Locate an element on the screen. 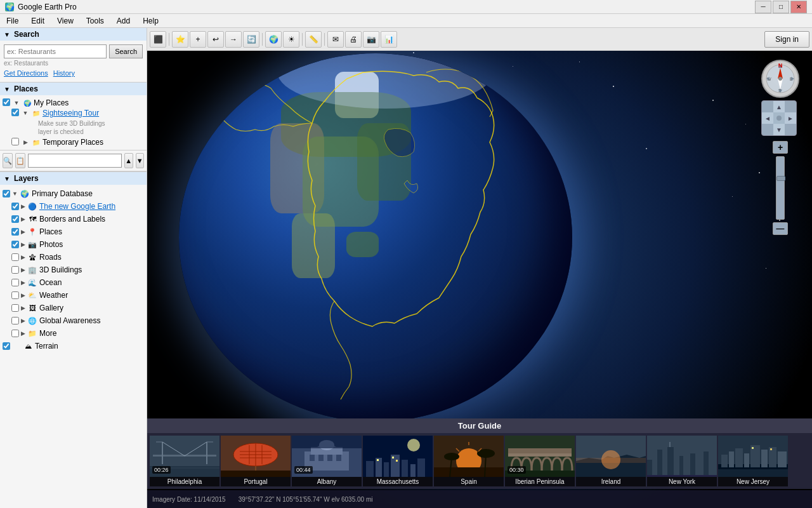 This screenshot has height=508, width=812. primary-db-checkbox is located at coordinates (6, 194).